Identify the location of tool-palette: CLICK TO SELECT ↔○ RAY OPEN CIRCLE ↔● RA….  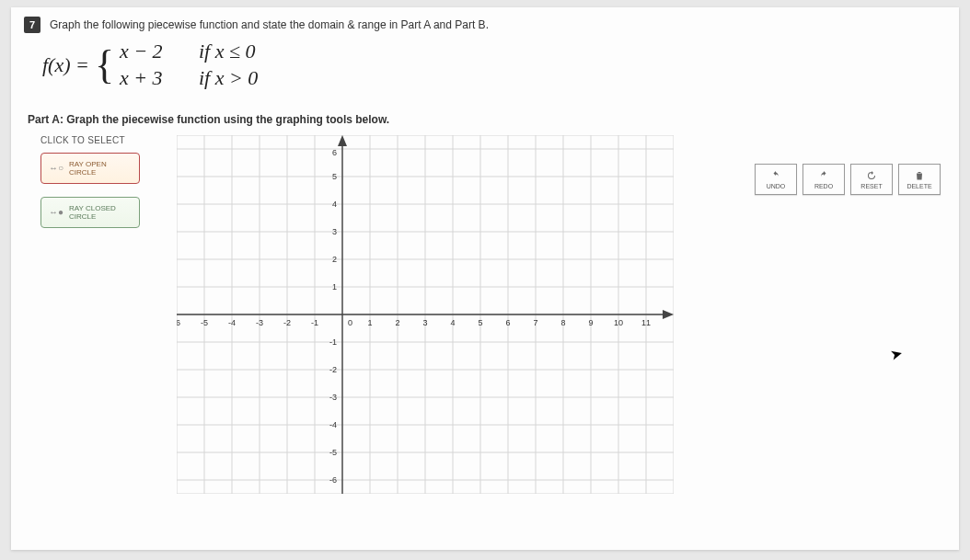
(100, 316).